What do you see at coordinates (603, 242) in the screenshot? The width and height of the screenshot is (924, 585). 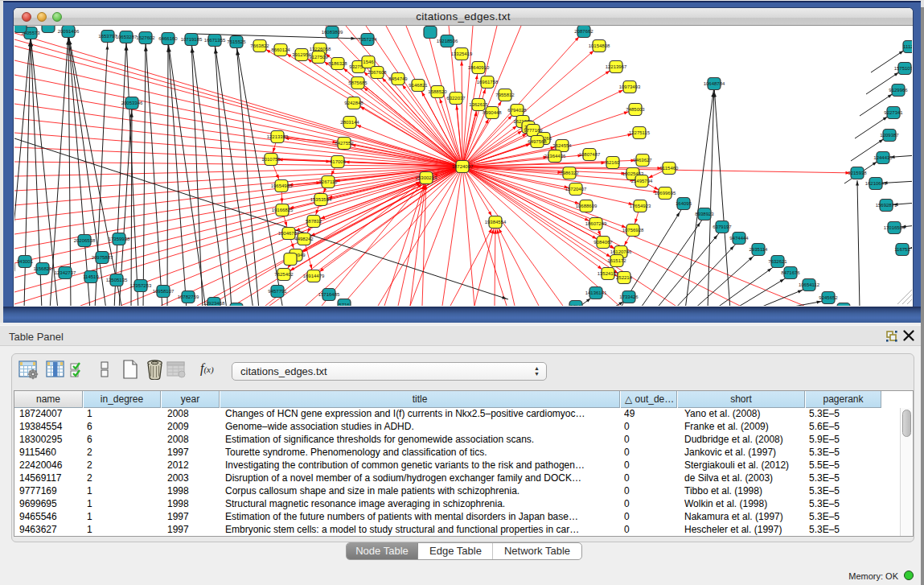 I see `svg-text: 9084067` at bounding box center [603, 242].